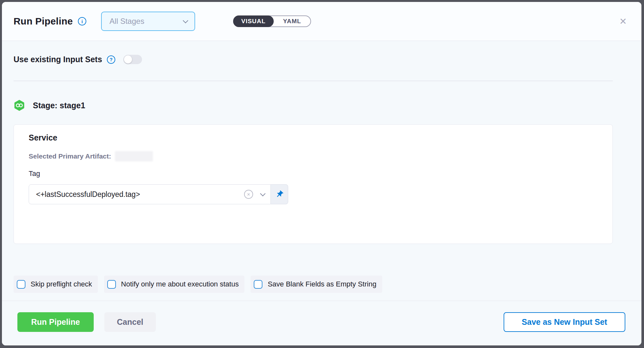 This screenshot has height=348, width=644. I want to click on page-title: Run Pipeline, so click(43, 21).